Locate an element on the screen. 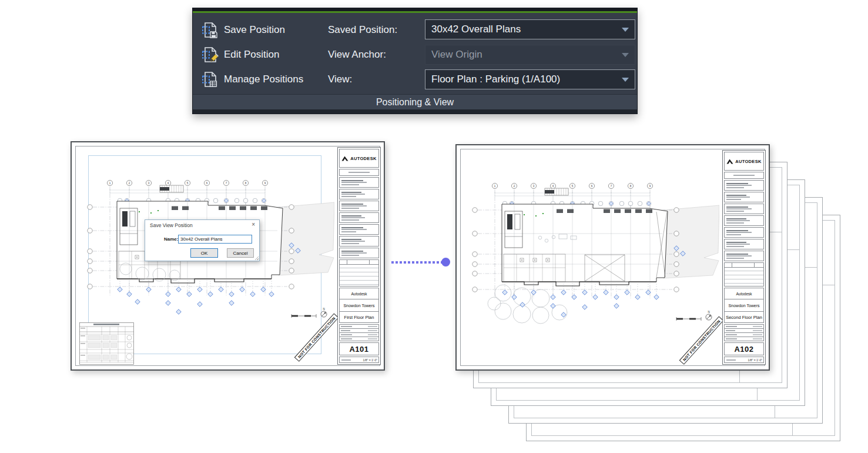 Image resolution: width=868 pixels, height=453 pixels. save-position-button: Save Position is located at coordinates (243, 30).